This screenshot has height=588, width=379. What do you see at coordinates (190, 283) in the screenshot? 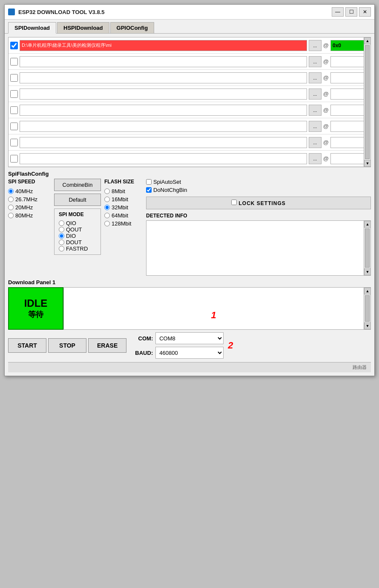
I see `download-panel-label: Download Panel 1` at bounding box center [190, 283].